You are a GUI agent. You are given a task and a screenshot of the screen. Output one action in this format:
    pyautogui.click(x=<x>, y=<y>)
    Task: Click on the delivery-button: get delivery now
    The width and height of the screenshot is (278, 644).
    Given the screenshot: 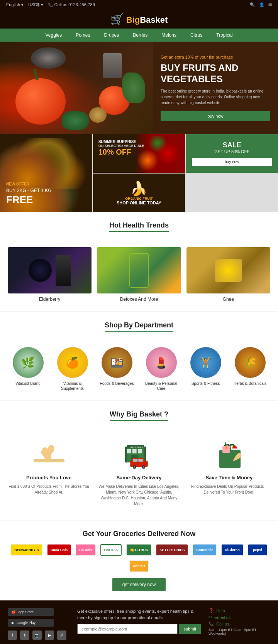 What is the action you would take?
    pyautogui.click(x=139, y=585)
    